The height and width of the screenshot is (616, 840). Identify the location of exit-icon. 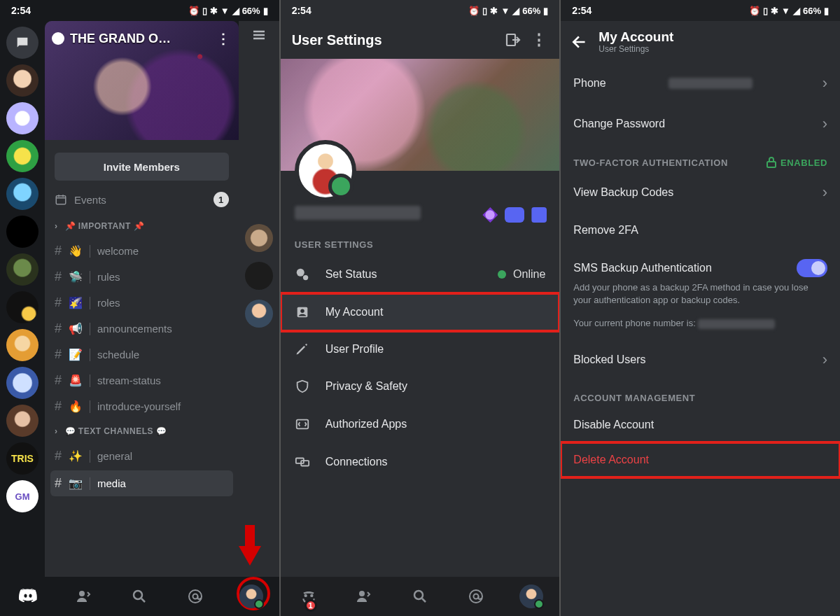
(513, 40).